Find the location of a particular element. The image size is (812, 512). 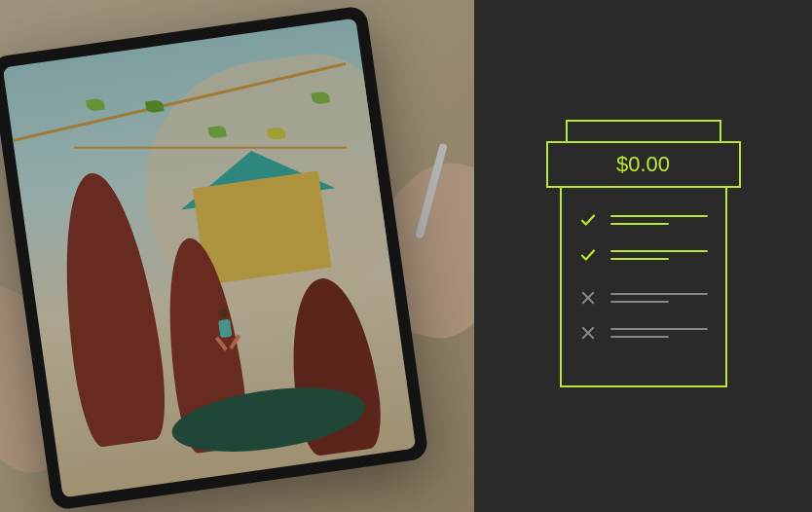

receipt-header: $0.00 is located at coordinates (644, 165).